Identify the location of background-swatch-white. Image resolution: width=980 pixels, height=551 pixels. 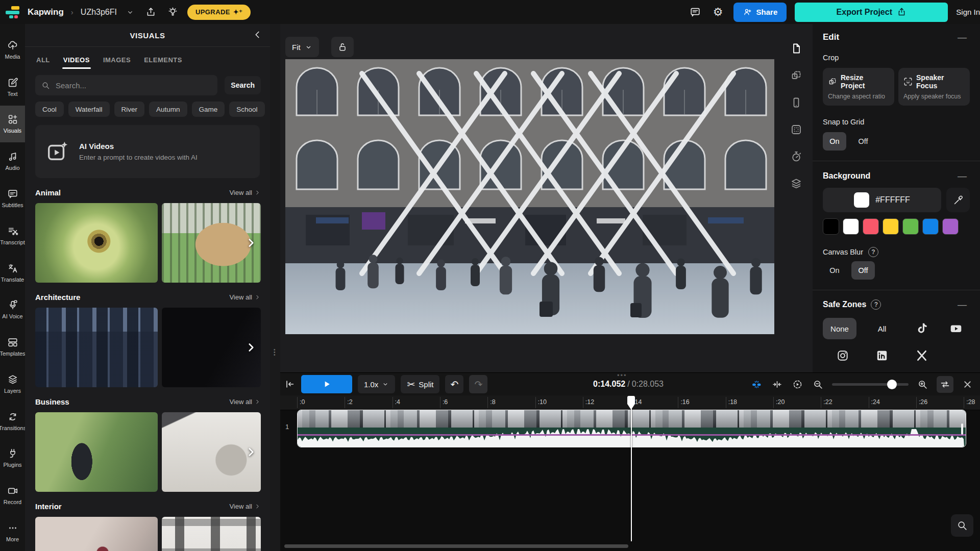
(851, 227).